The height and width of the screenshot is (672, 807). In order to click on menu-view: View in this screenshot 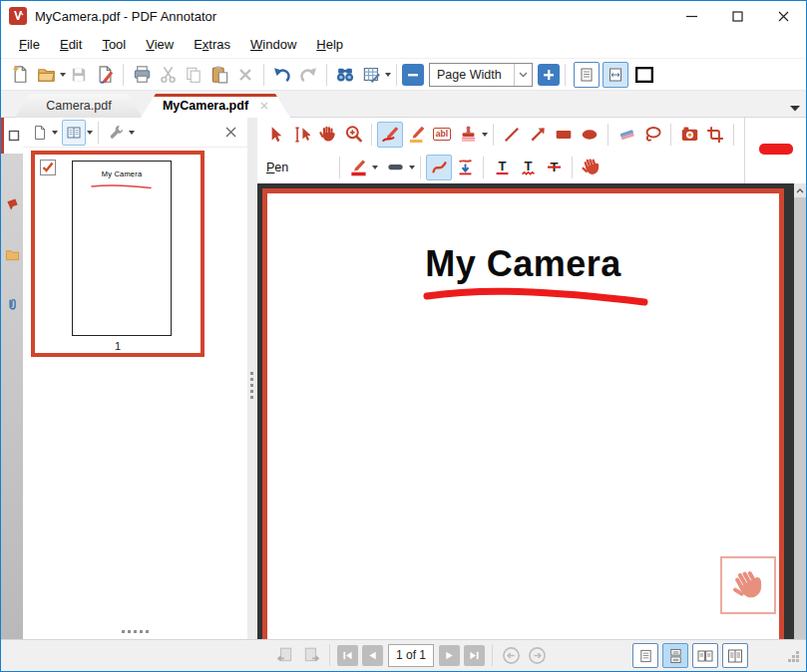, I will do `click(160, 44)`.